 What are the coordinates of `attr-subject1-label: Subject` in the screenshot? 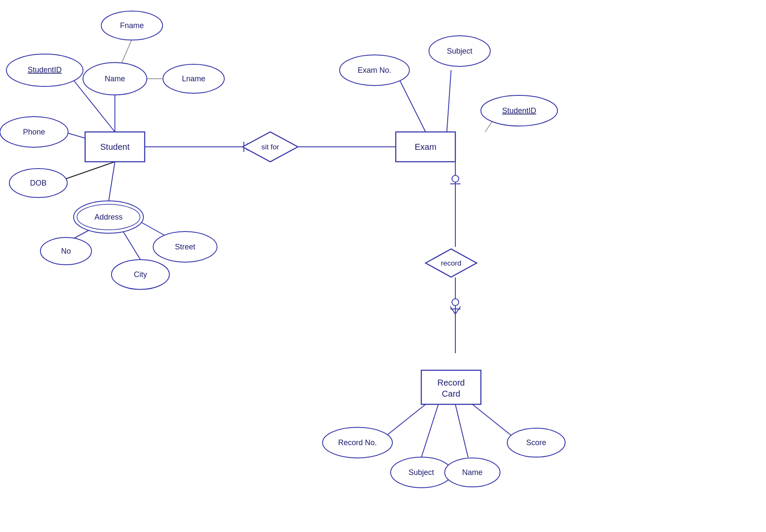 It's located at (460, 51).